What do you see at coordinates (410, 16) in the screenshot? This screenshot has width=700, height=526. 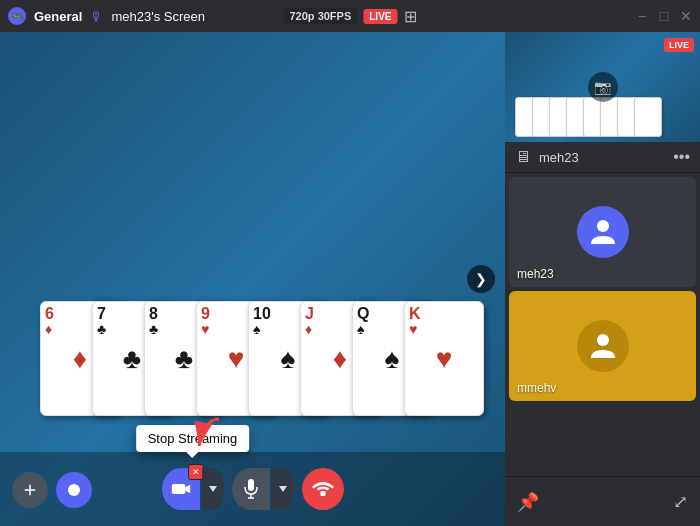 I see `grid-icon: ⊞` at bounding box center [410, 16].